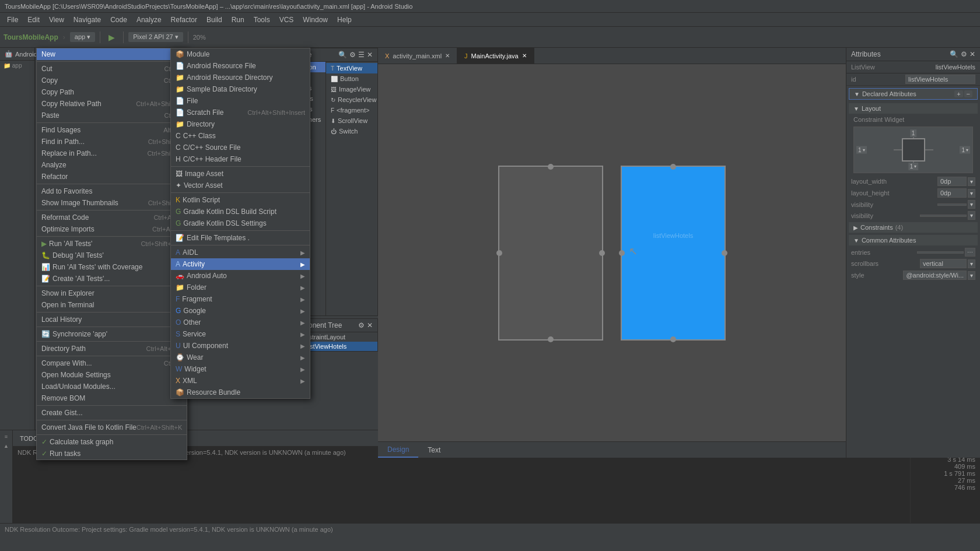 The width and height of the screenshot is (980, 551). Describe the element at coordinates (398, 450) in the screenshot. I see `design-tab: Design` at that location.